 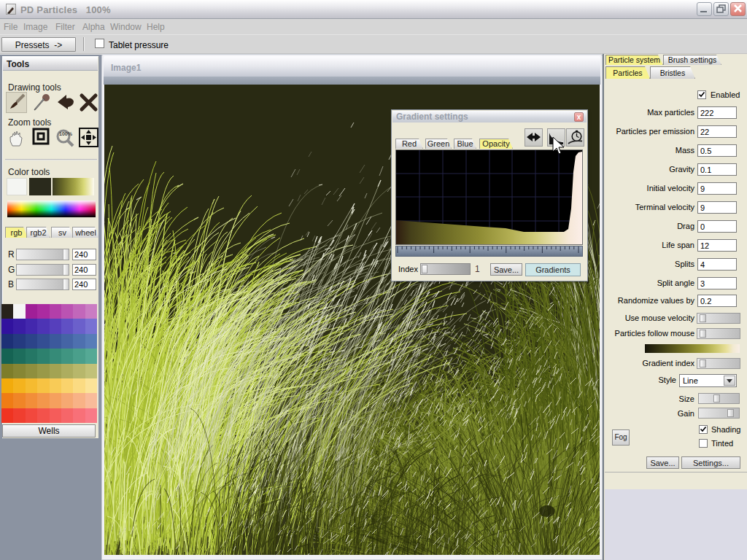 I want to click on svg-text: 100%, so click(x=66, y=134).